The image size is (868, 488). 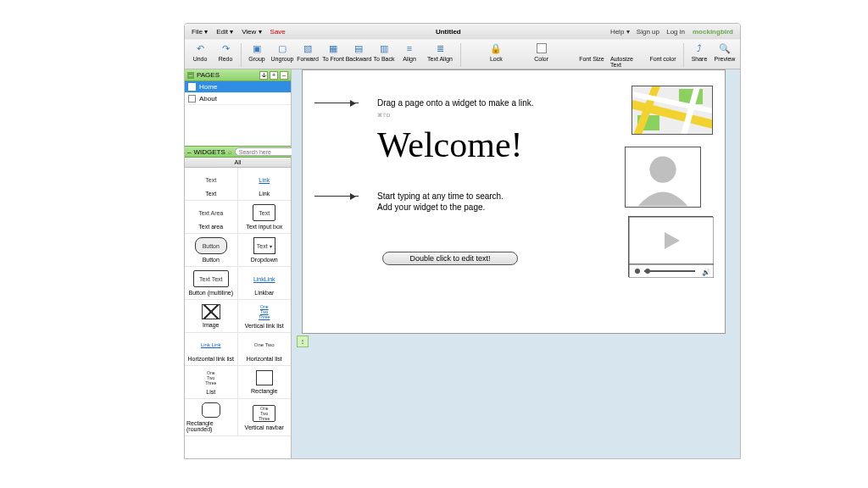 I want to click on brand-logo: mockingbird, so click(x=713, y=32).